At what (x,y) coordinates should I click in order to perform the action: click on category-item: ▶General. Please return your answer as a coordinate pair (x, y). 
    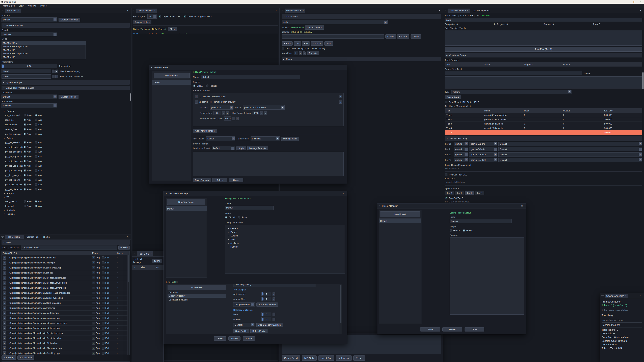
    Looking at the image, I should click on (285, 228).